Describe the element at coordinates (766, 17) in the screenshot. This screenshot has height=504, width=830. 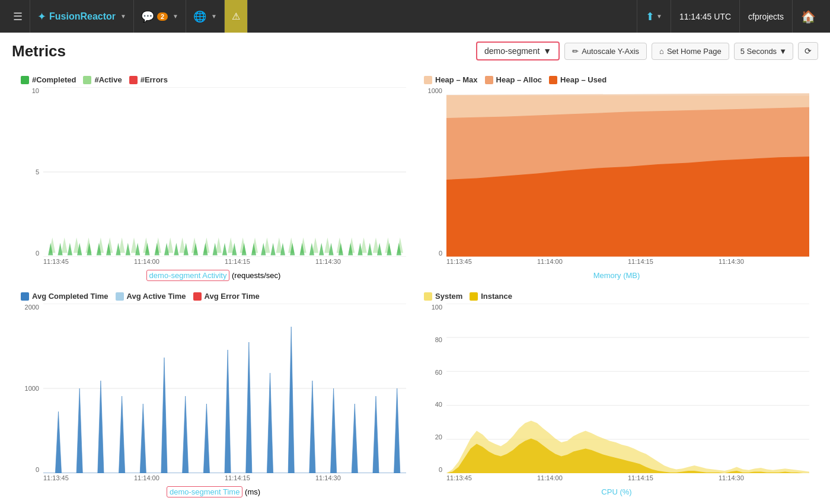
I see `username: cfprojects` at that location.